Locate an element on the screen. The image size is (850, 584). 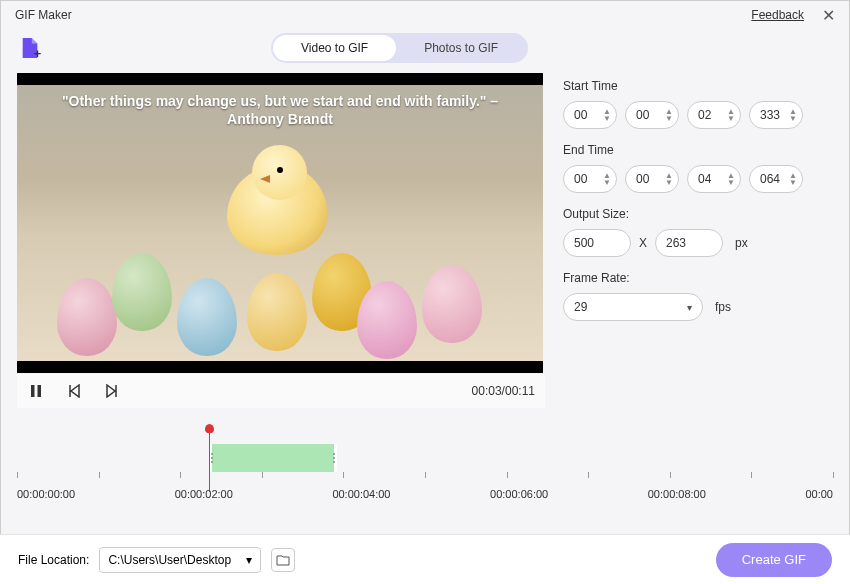
start-time-label: Start Time is located at coordinates (698, 86).